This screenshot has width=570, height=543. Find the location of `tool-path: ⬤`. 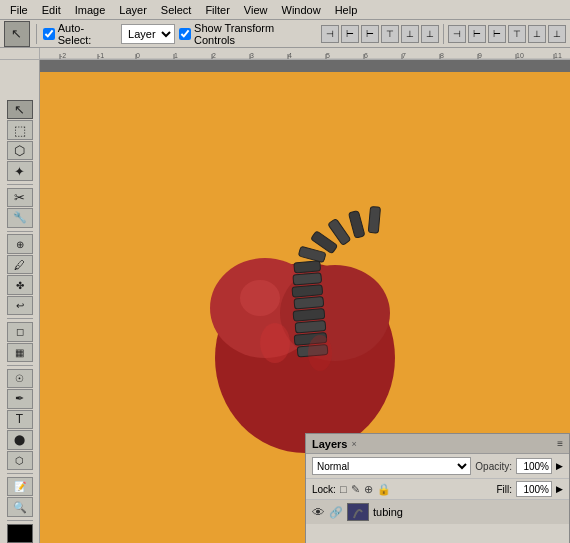

tool-path: ⬤ is located at coordinates (20, 440).